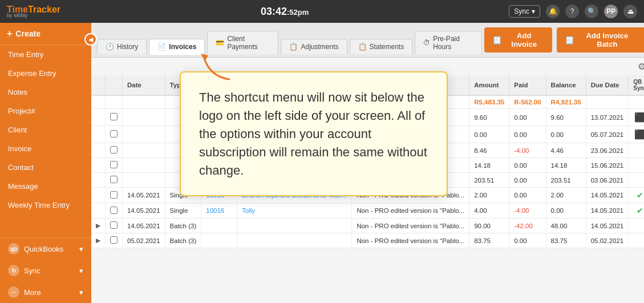 This screenshot has height=303, width=644. Describe the element at coordinates (46, 270) in the screenshot. I see `sidebar-bottom: qb QuickBooks ▾ ↻ Sync ▾ ⋯ More ▾` at that location.